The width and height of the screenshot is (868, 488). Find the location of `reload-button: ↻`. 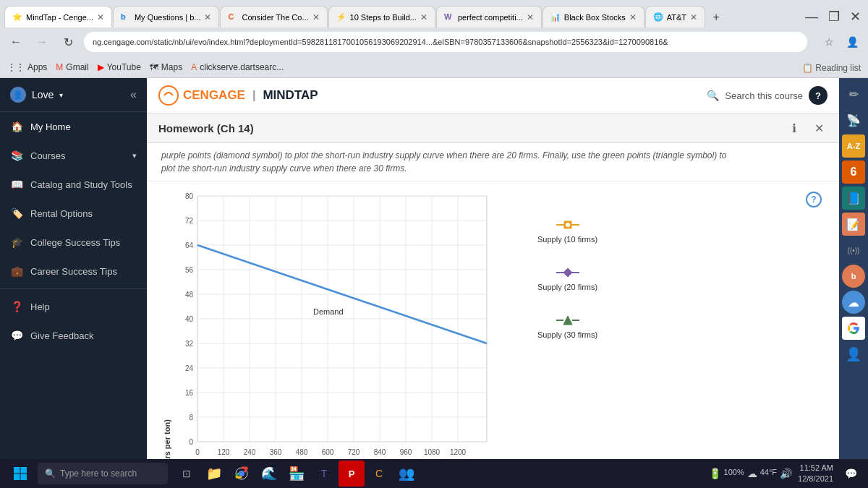

reload-button: ↻ is located at coordinates (68, 42).